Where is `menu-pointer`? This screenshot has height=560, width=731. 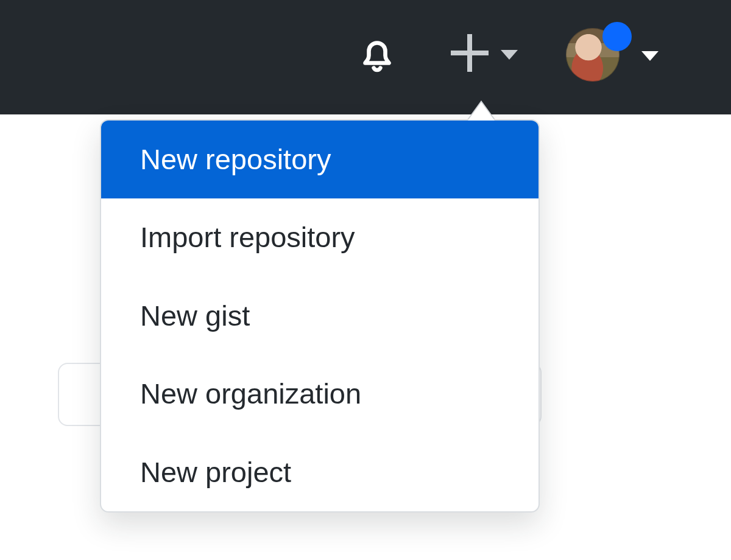 menu-pointer is located at coordinates (481, 111).